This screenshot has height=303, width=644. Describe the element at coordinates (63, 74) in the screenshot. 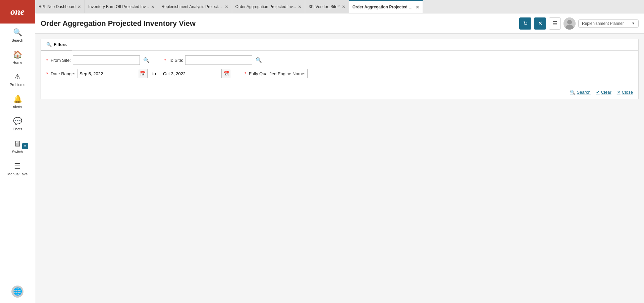

I see `date-range-label: Date Range:` at that location.